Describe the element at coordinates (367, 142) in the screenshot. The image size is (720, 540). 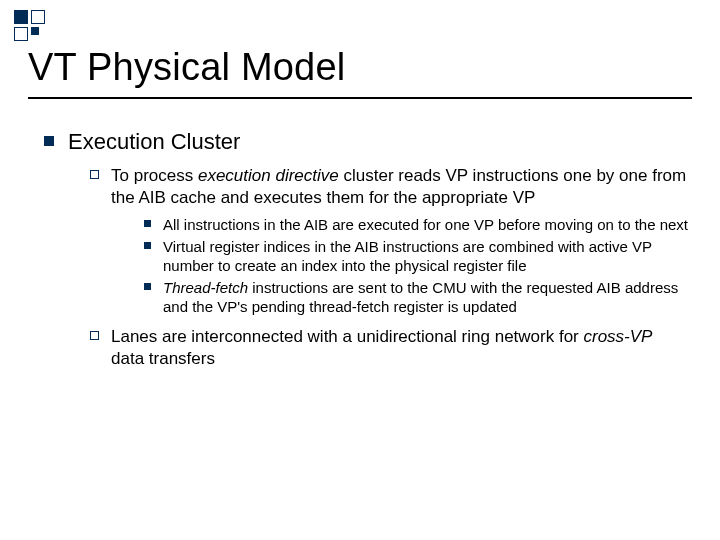
I see `bullet-level1: Execution Cluster` at that location.